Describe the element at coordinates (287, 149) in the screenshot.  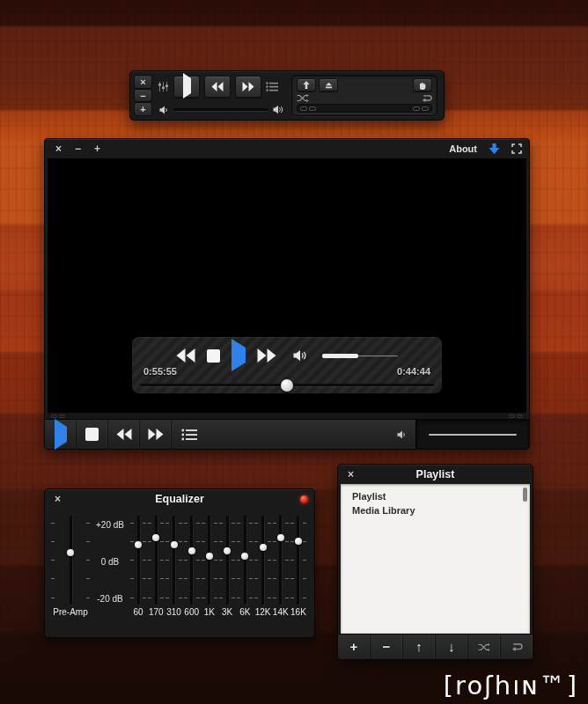
I see `main-titlebar: × − + About` at that location.